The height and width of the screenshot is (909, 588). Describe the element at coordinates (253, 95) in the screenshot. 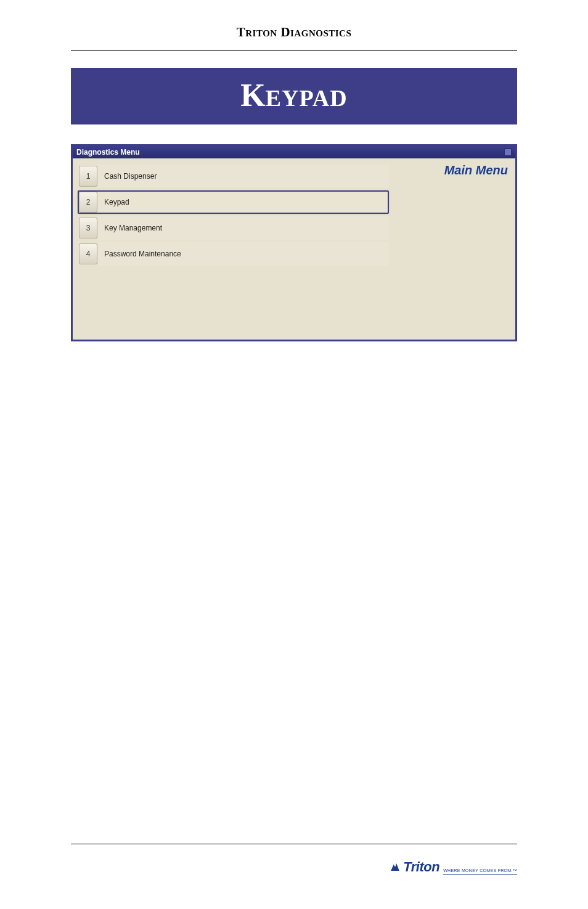

I see `banner-cap: K` at that location.